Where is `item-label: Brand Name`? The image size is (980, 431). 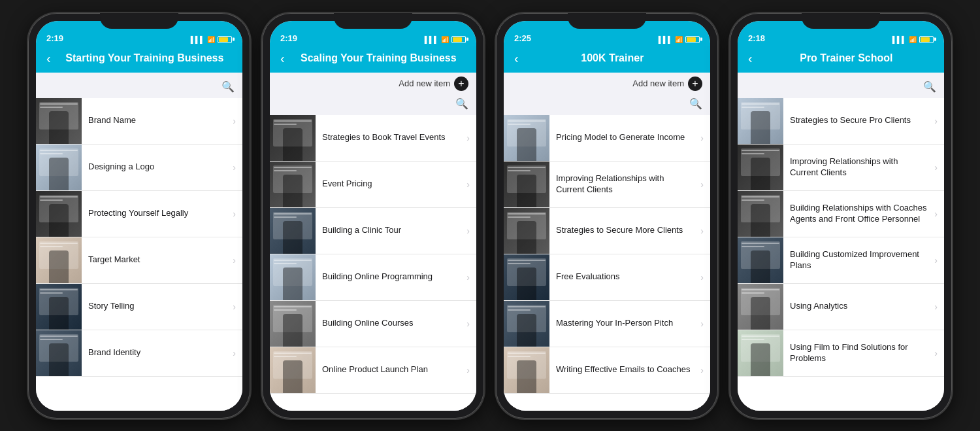 item-label: Brand Name is located at coordinates (157, 120).